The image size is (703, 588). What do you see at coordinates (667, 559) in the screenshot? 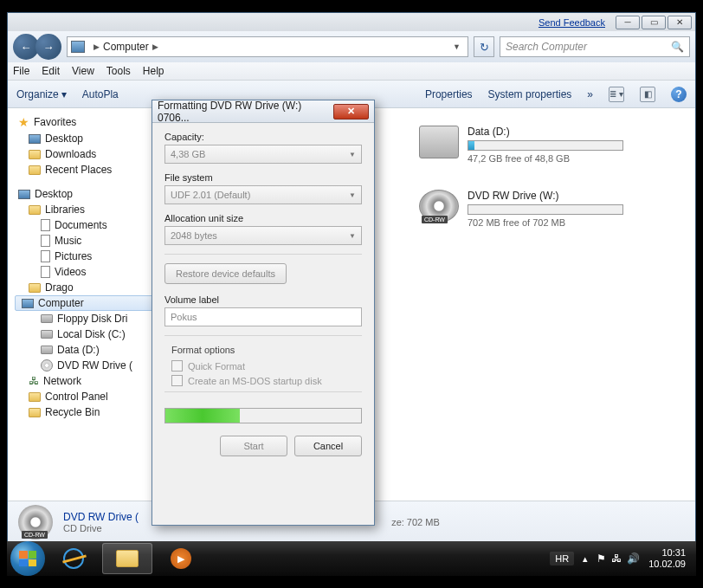
I see `clock: 10:31 10.02.09` at bounding box center [667, 559].